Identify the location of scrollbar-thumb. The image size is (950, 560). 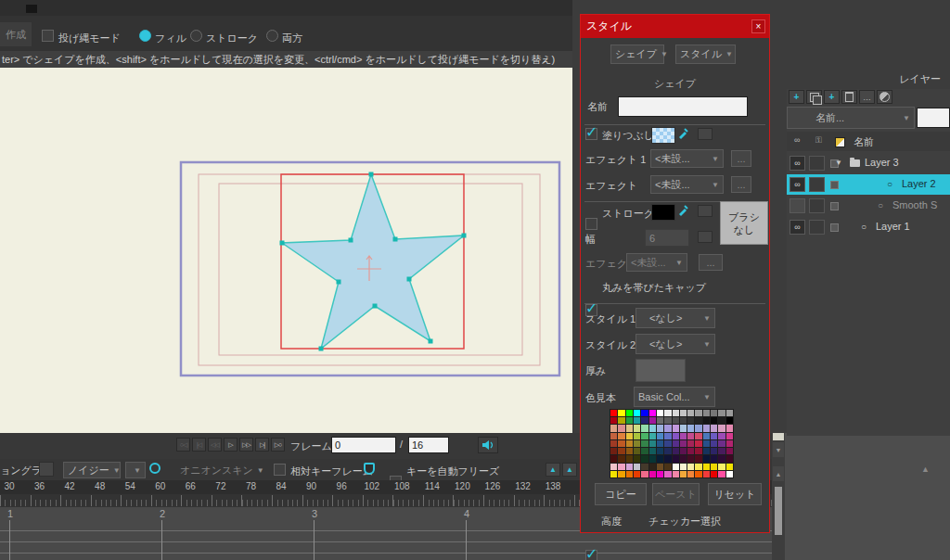
(778, 511).